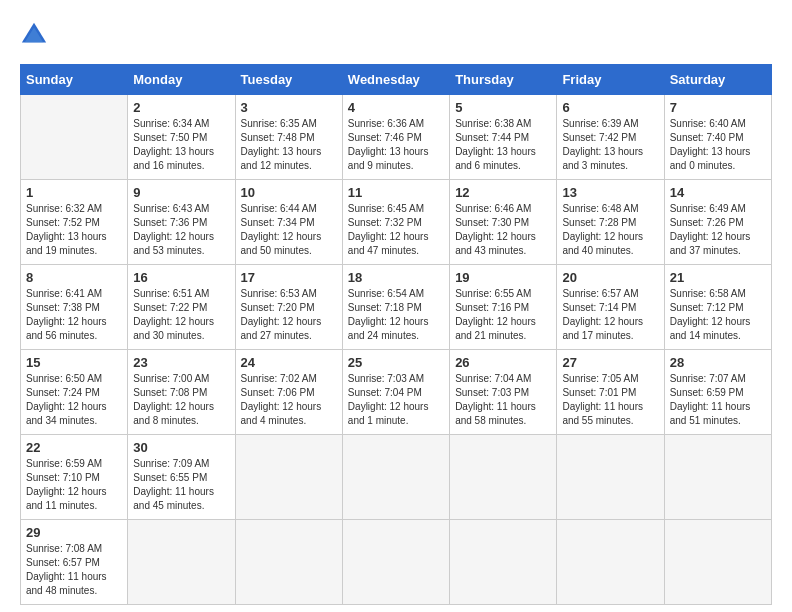  I want to click on calendar-cell: 8Sunrise: 6:41 AM Sunset: 7:38 PM Daylig…, so click(74, 308).